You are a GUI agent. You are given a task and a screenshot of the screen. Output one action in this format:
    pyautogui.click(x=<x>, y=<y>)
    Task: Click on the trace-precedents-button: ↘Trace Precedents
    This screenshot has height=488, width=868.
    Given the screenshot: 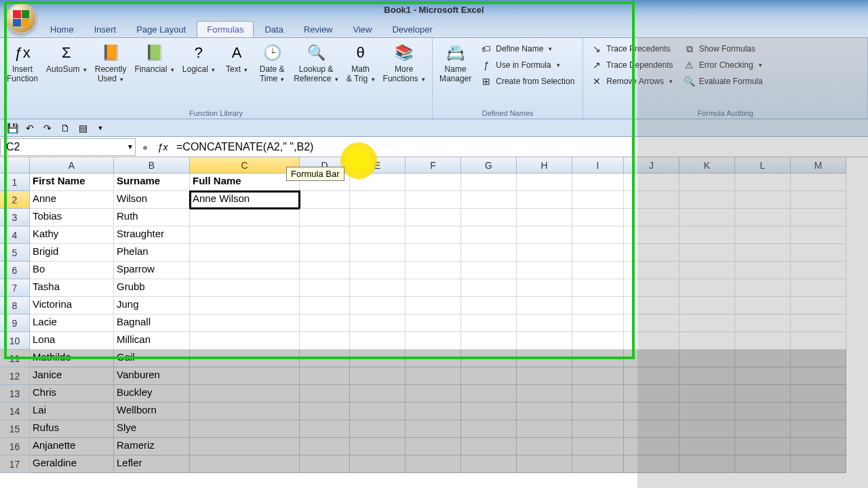 What is the action you would take?
    pyautogui.click(x=632, y=49)
    